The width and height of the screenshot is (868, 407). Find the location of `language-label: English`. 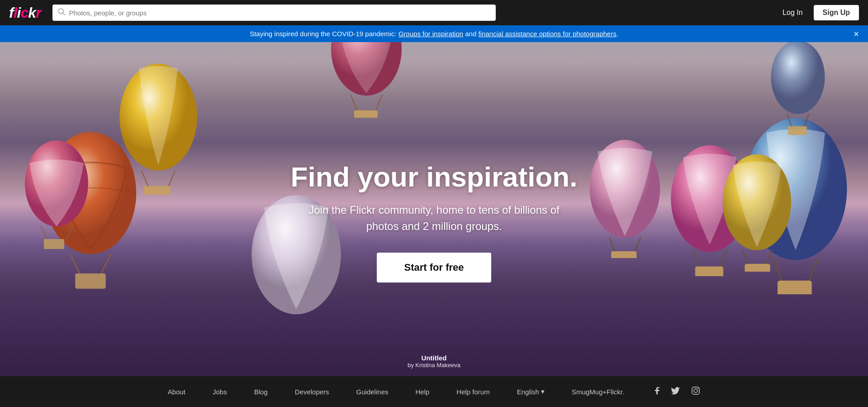

language-label: English is located at coordinates (528, 392).